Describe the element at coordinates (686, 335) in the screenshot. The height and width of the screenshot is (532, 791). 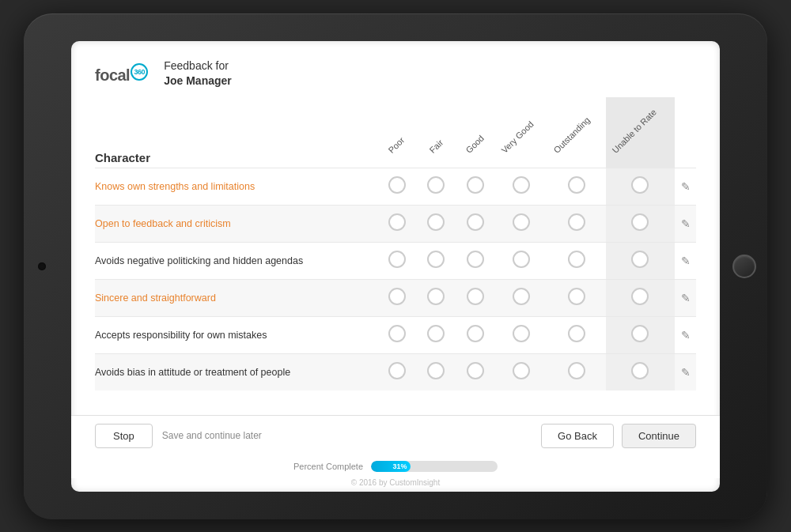
I see `comment-icon-5: ✎` at that location.